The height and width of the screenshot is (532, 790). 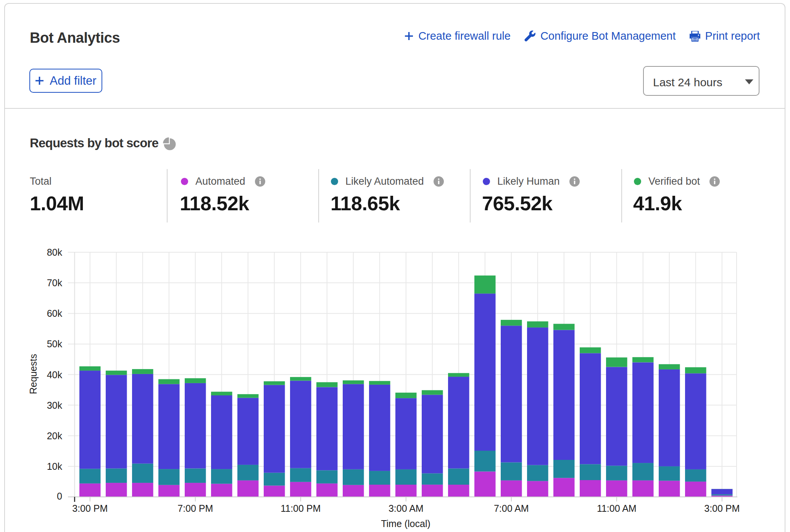 What do you see at coordinates (55, 375) in the screenshot?
I see `svg-text: 40k` at bounding box center [55, 375].